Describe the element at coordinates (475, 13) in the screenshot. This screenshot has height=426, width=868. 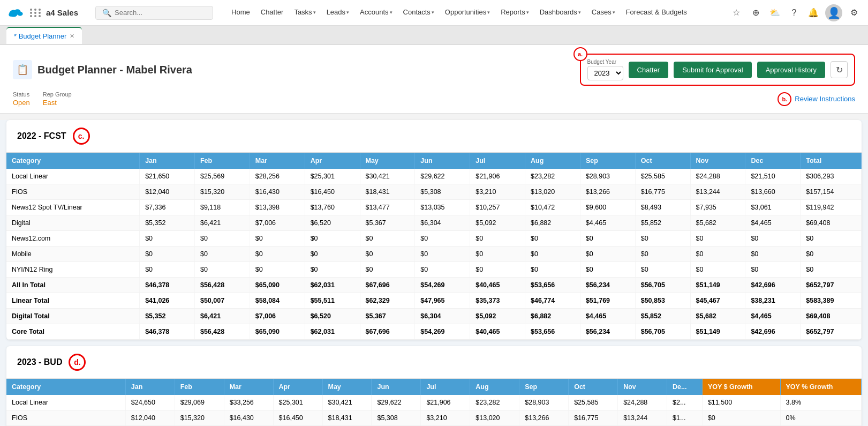
I see `nav-bar: Home Chatter Tasks ▾ Leads ▾ Accounts ▾ …` at that location.